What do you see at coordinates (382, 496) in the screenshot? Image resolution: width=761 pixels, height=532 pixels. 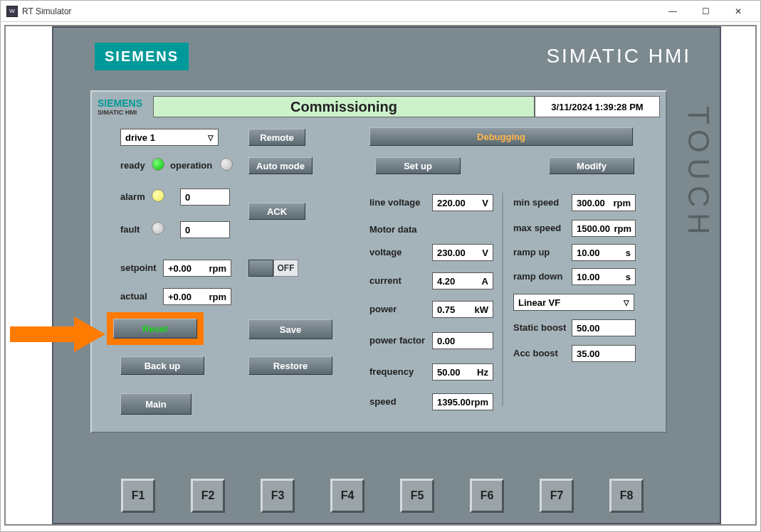 I see `function-keys-row: F1 F2 F3 F4 F5 F6 F7 F8` at bounding box center [382, 496].